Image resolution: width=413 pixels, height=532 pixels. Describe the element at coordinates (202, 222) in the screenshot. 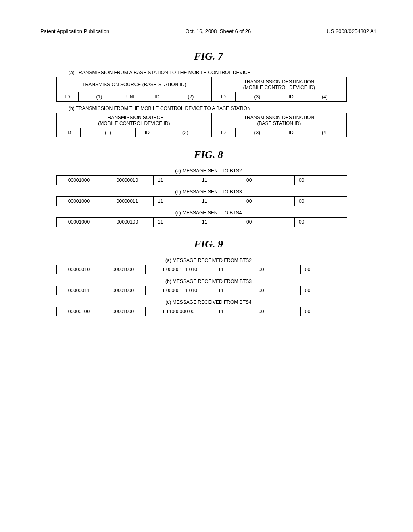

I see `fig8c-table: 00001000 00000100 11 11 00 00` at that location.